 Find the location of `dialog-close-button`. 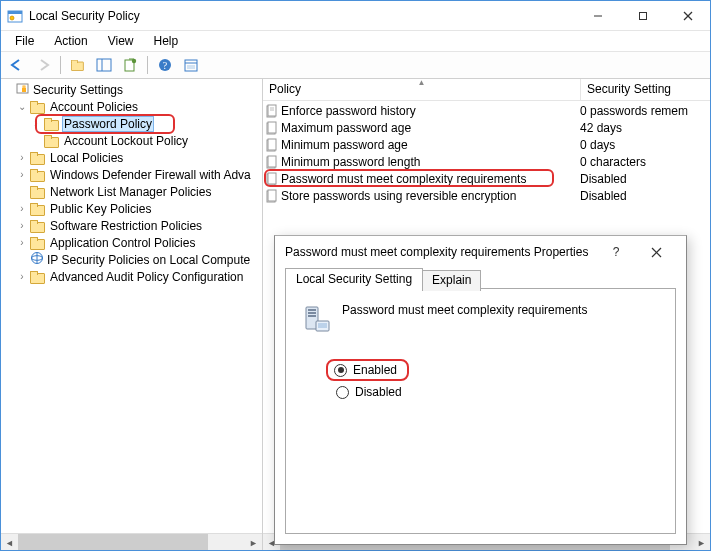

dialog-close-button is located at coordinates (656, 252).